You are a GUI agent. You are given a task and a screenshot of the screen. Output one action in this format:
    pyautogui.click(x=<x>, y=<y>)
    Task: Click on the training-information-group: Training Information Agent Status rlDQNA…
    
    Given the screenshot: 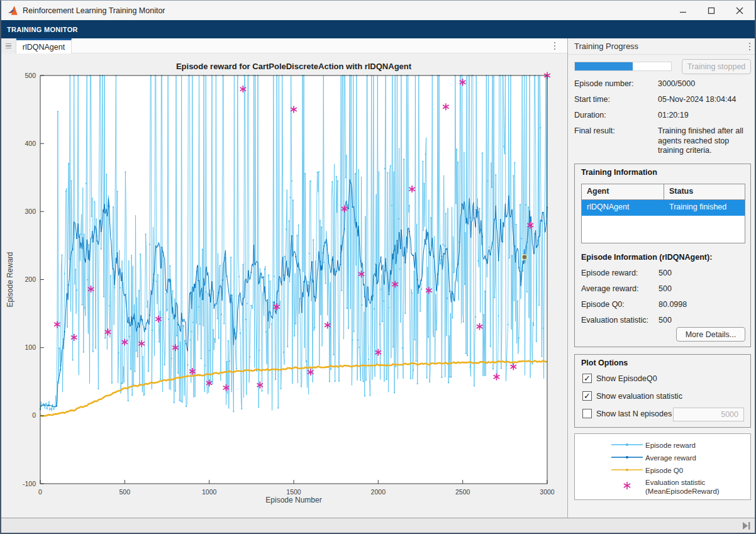 What is the action you would take?
    pyautogui.click(x=663, y=255)
    